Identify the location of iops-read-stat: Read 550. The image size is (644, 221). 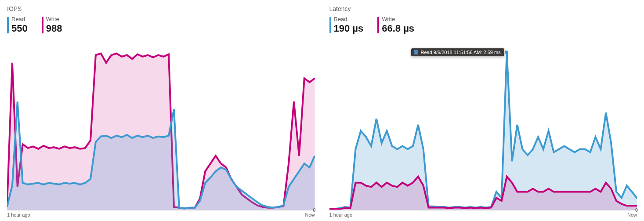
(18, 25).